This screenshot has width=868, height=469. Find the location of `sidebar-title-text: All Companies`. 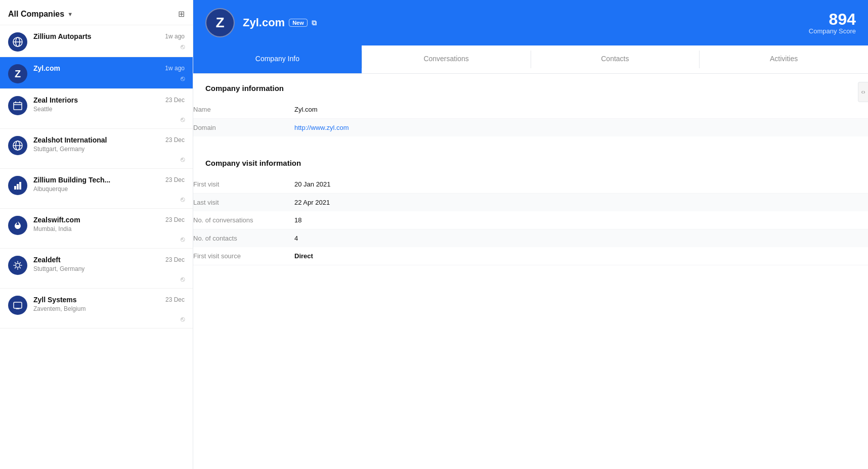

sidebar-title-text: All Companies is located at coordinates (36, 14).